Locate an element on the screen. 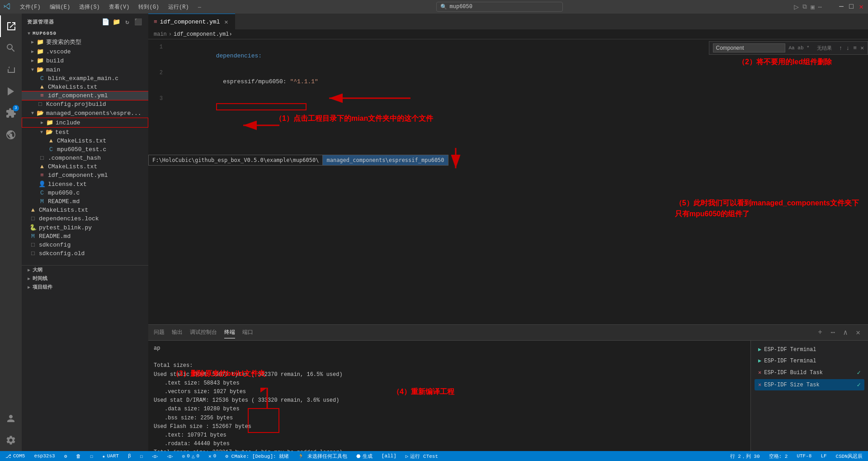 The image size is (868, 461). new-folder-icon: 📁 is located at coordinates (117, 22).